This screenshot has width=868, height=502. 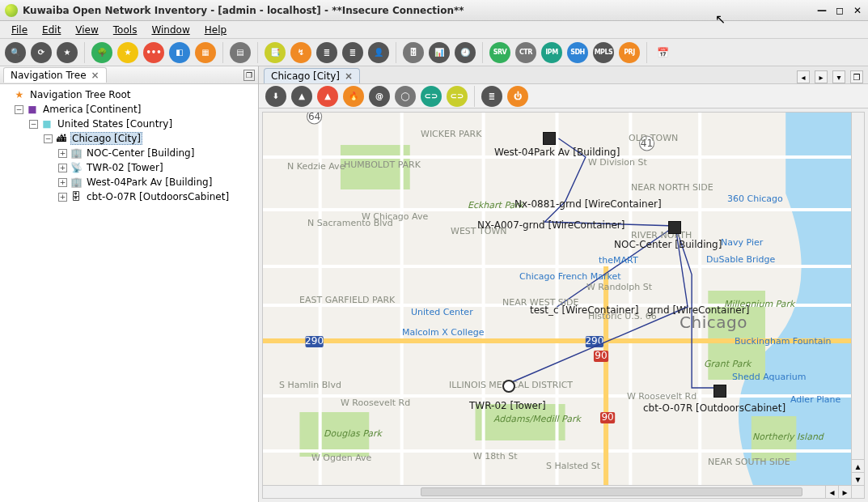 I want to click on tab-chicago: Chicago [City] ×, so click(x=312, y=76).